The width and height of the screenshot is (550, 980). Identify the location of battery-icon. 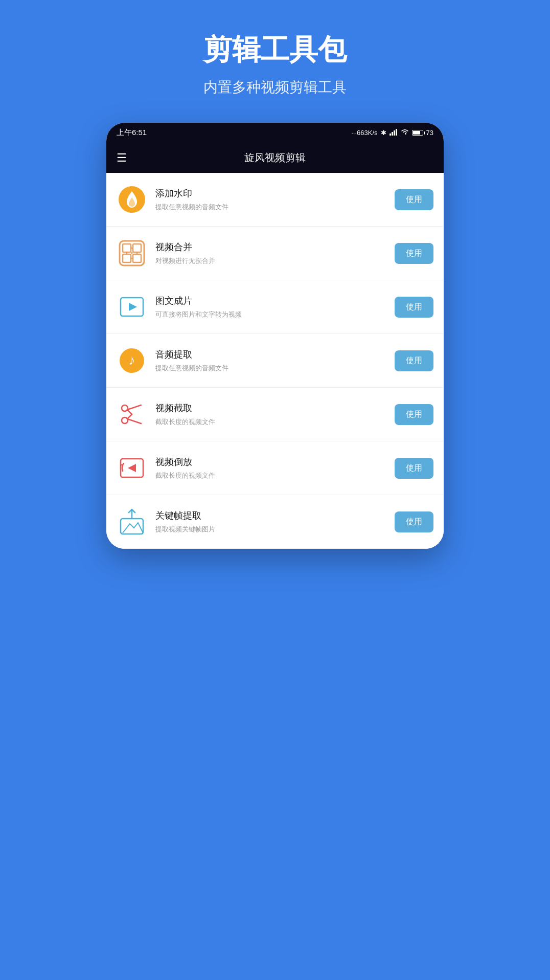
(418, 133).